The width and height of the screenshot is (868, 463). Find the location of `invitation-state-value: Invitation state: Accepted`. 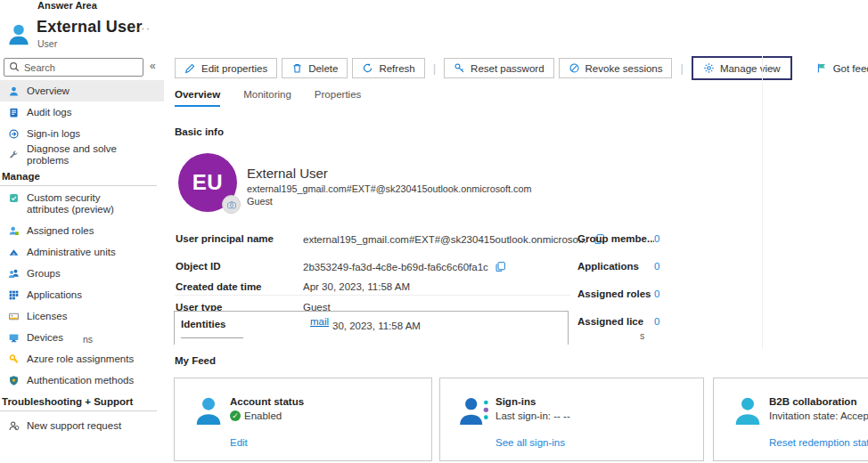

invitation-state-value: Invitation state: Accepted is located at coordinates (818, 416).